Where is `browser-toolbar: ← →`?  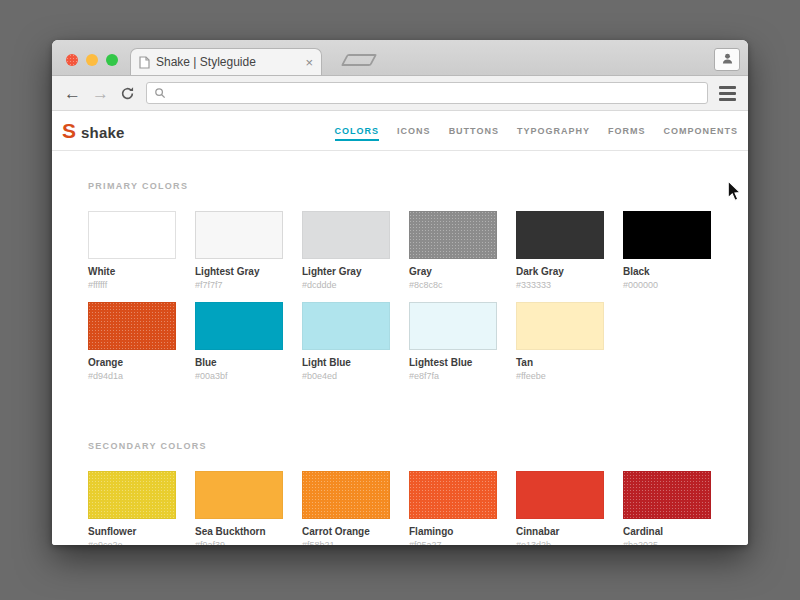 browser-toolbar: ← → is located at coordinates (400, 94).